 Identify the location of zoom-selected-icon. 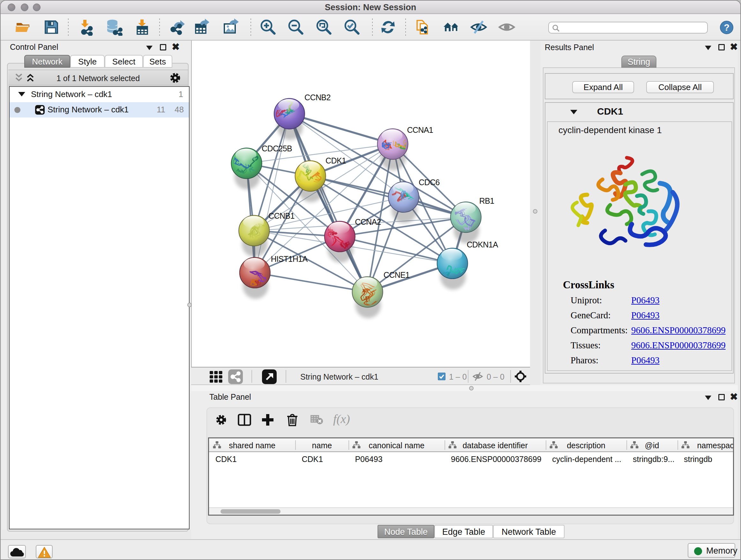
(352, 27).